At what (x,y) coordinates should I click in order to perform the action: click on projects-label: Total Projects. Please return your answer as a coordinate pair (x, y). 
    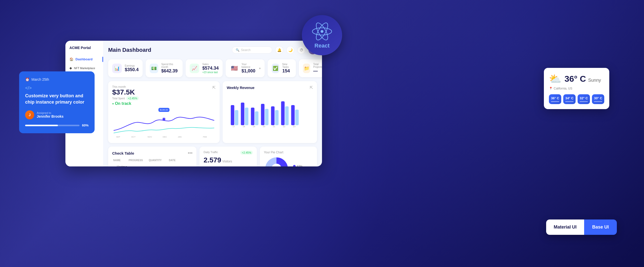
    Looking at the image, I should click on (317, 66).